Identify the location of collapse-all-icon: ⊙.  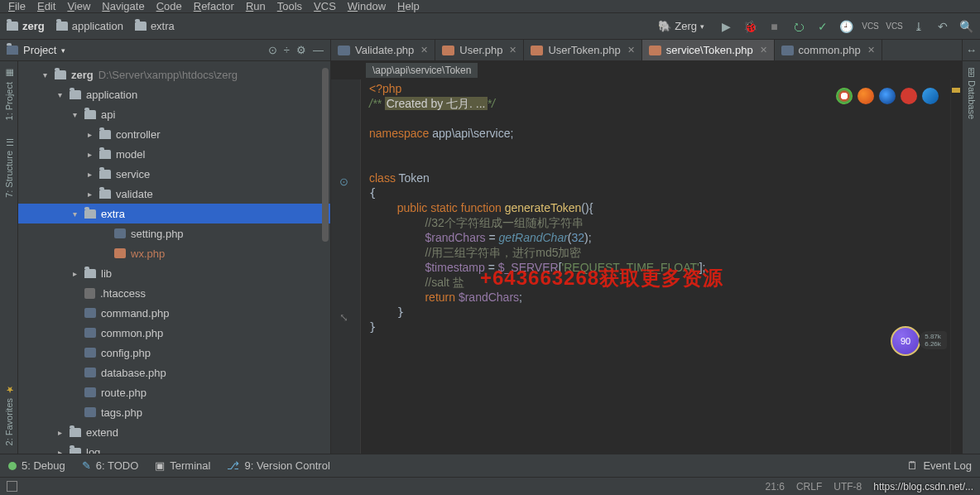
(273, 50).